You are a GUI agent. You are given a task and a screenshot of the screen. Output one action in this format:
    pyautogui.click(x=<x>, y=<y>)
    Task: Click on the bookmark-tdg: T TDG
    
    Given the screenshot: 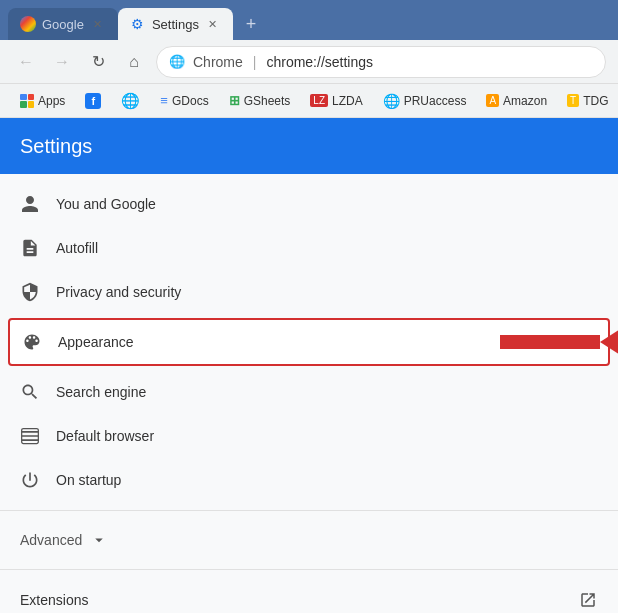 What is the action you would take?
    pyautogui.click(x=588, y=101)
    